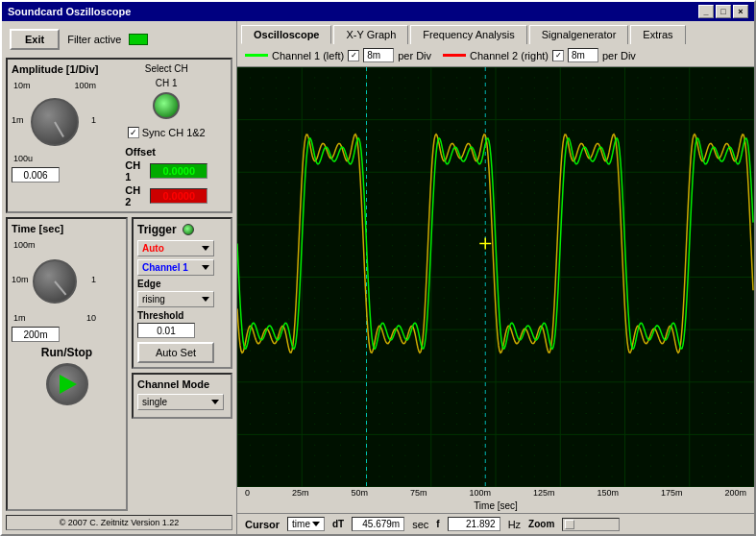 The image size is (756, 536). Describe the element at coordinates (166, 196) in the screenshot. I see `ch2-offset-row: CH 2` at that location.